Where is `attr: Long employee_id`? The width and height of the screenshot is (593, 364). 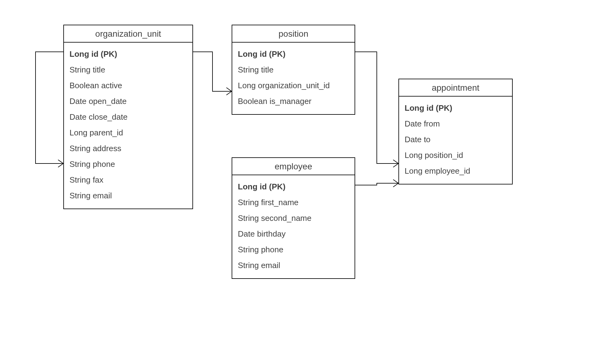 attr: Long employee_id is located at coordinates (456, 171).